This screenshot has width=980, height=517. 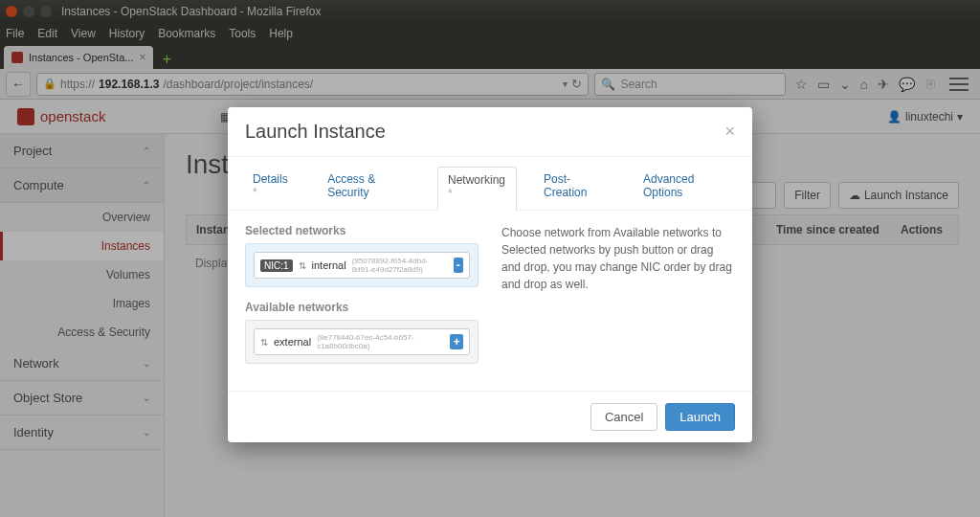 I want to click on network-id: (85078892-f654-4dbd-8d91-e49d27f2a8d9), so click(x=400, y=265).